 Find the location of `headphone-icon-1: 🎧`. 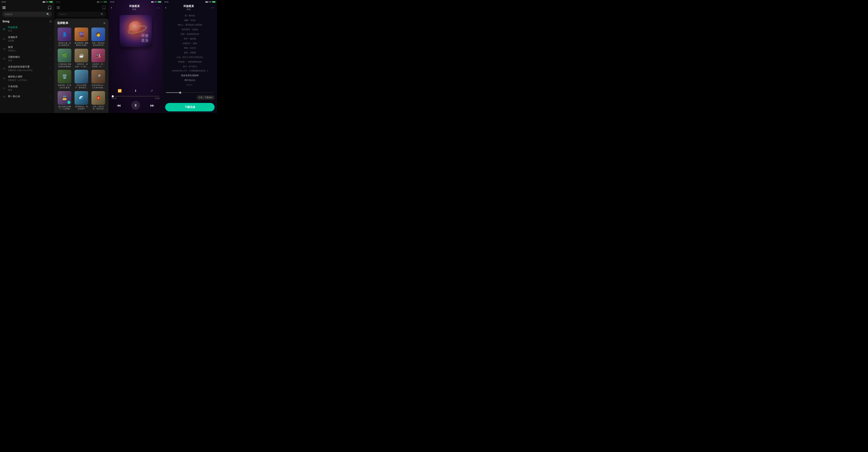

headphone-icon-1: 🎧 is located at coordinates (50, 7).